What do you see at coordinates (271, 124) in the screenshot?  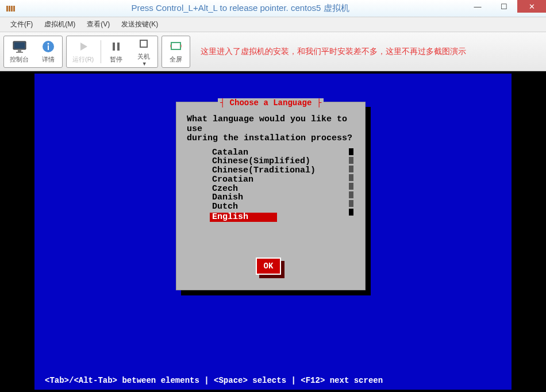 I see `prompt-line-1: What language would you like to use` at bounding box center [271, 124].